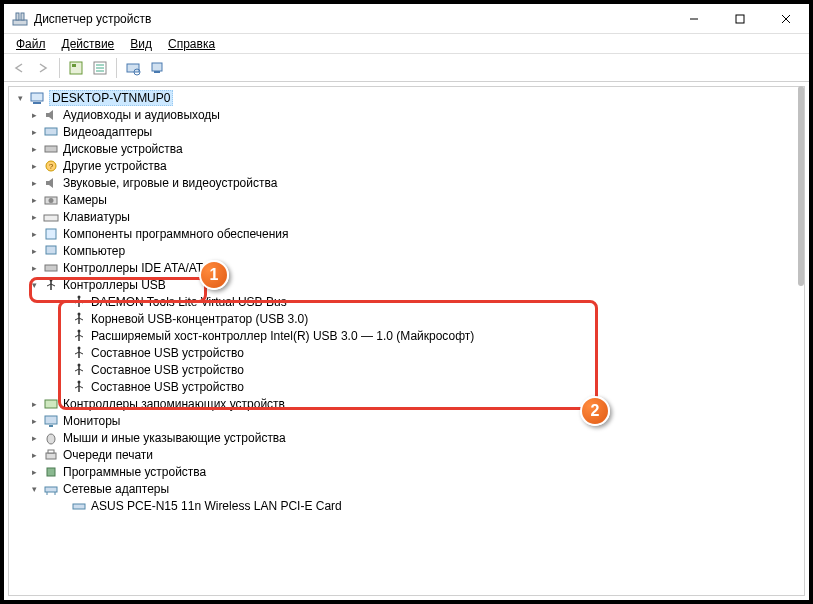 Image resolution: width=813 pixels, height=604 pixels. I want to click on category-software: ▸ Компоненты программного обеспечения, so click(406, 234).